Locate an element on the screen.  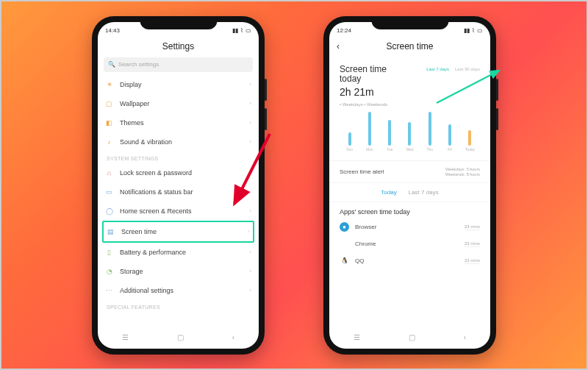
app-name: QQ is located at coordinates (407, 260).